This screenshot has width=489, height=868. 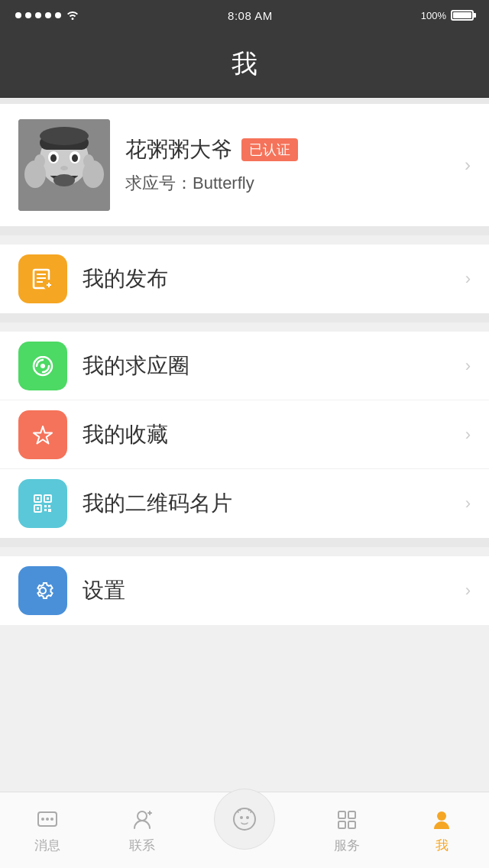 I want to click on menu-item-my-favorites: 我的收藏 ›, so click(x=244, y=435).